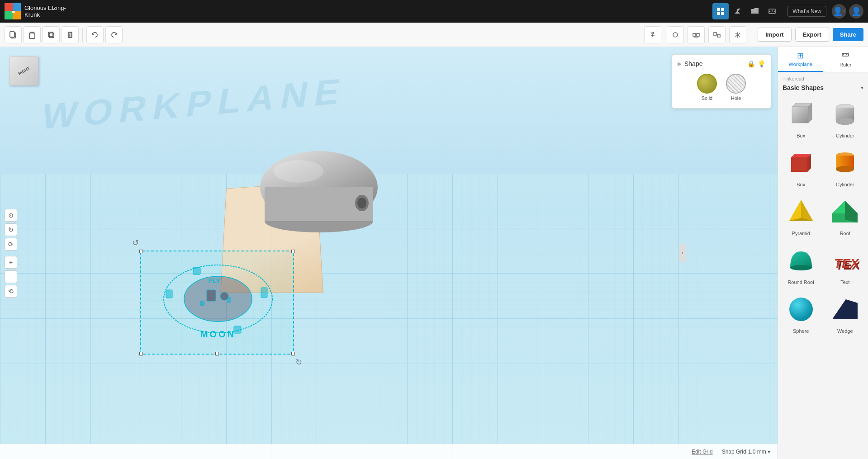 The width and height of the screenshot is (868, 459). I want to click on right-panel-tabs: ⊞ Workplane Ruler, so click(823, 60).